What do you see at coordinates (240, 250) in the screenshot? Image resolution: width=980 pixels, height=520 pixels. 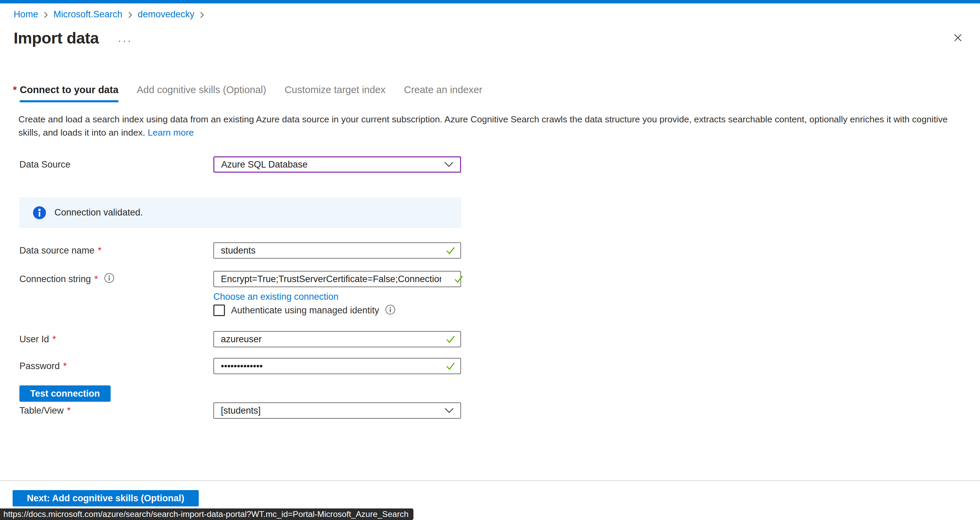 I see `data-source-name-row: Data source name*` at bounding box center [240, 250].